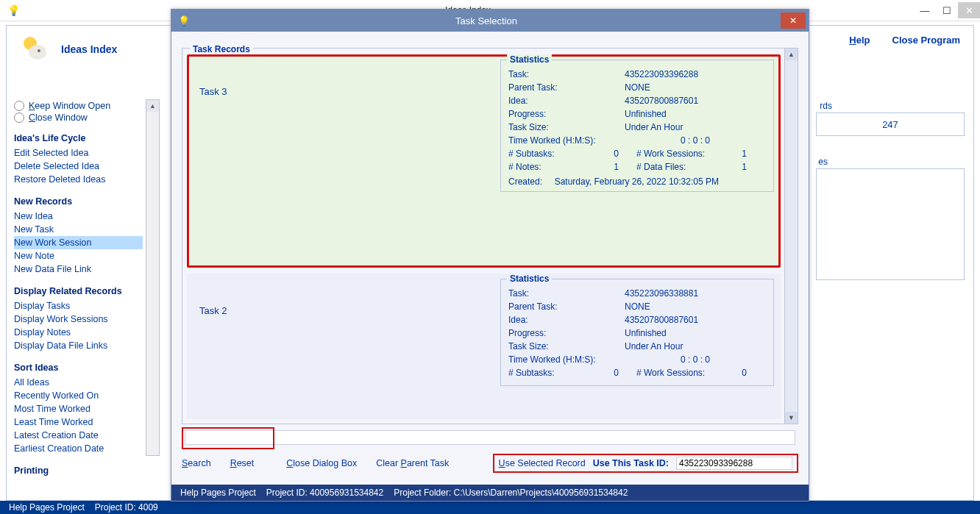  I want to click on display-notes: Display Notes, so click(78, 332).